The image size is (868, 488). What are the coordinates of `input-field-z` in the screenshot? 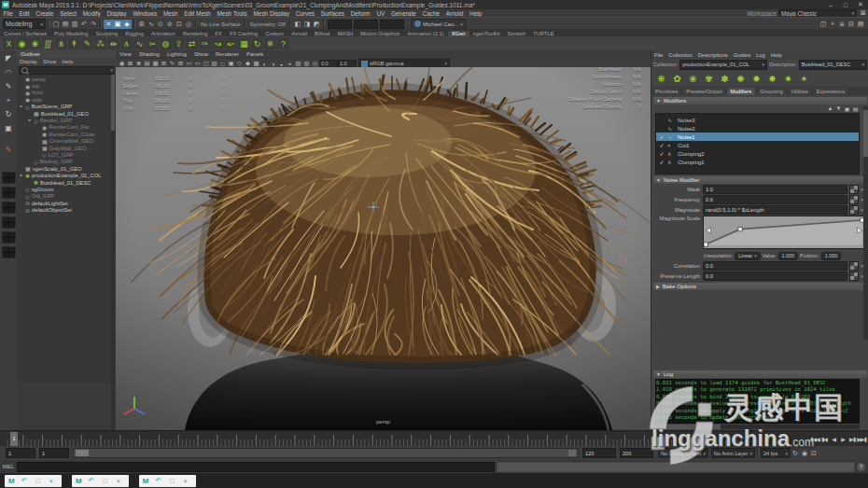 It's located at (392, 24).